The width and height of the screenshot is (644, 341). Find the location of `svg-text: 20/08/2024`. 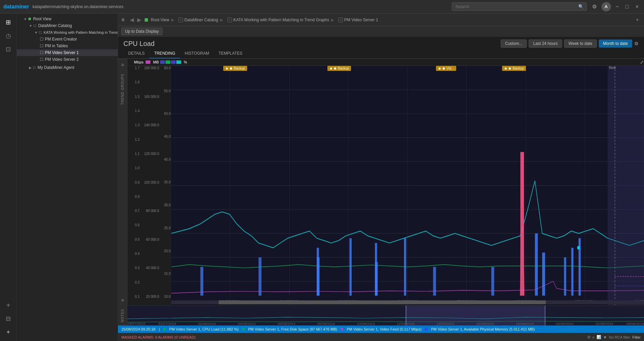

svg-text: 20/08/2024 is located at coordinates (565, 324).